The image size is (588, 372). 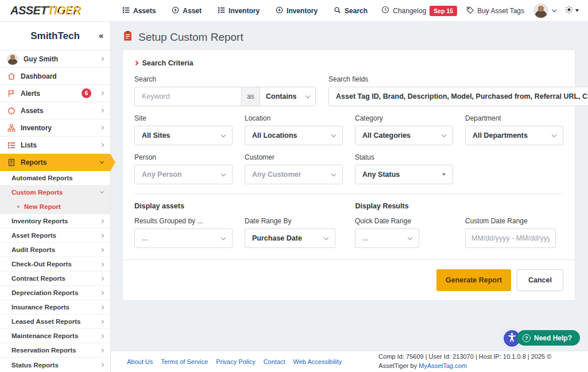 I want to click on changelog-link: Changelog Sep 15, so click(x=419, y=11).